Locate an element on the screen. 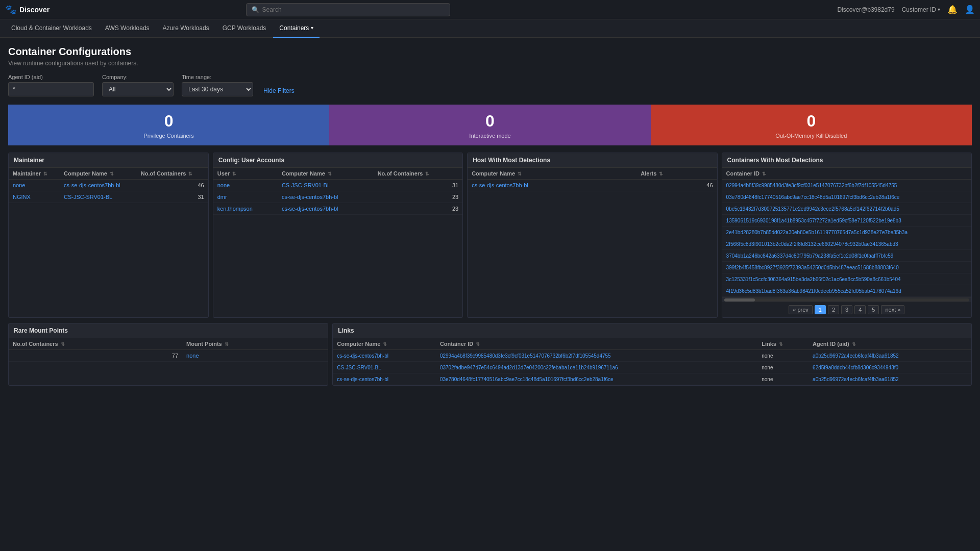  prev-page-button: « prev is located at coordinates (800, 310).